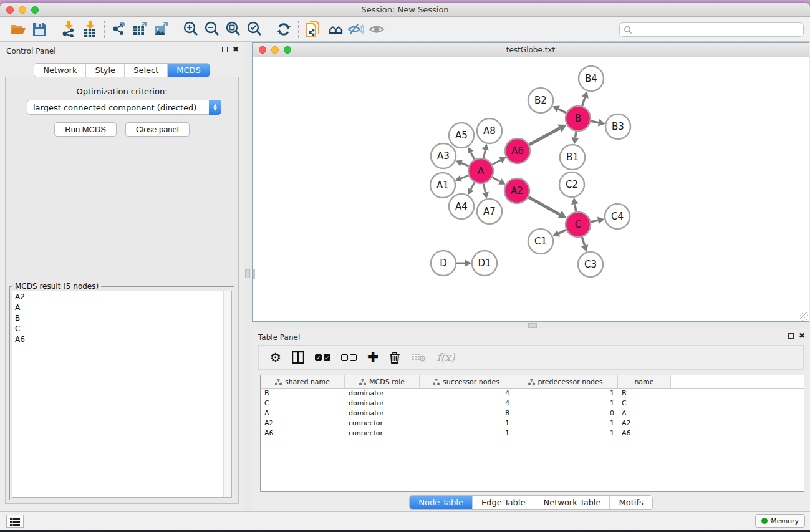 Image resolution: width=810 pixels, height=532 pixels. I want to click on task-list-icon, so click(15, 521).